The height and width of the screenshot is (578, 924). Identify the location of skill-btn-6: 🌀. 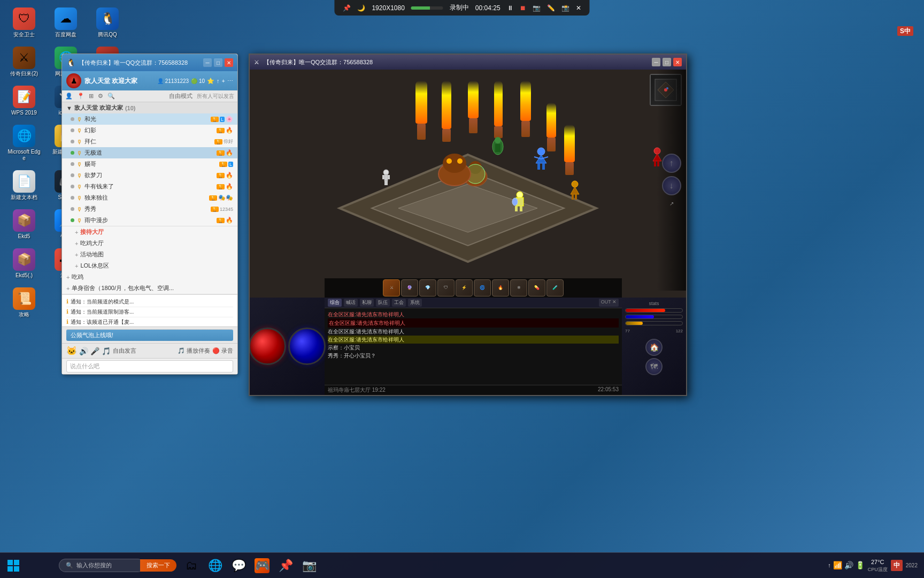
(482, 288).